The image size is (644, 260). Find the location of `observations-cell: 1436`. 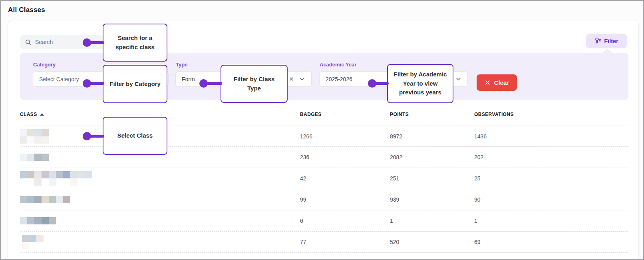

observations-cell: 1436 is located at coordinates (551, 136).